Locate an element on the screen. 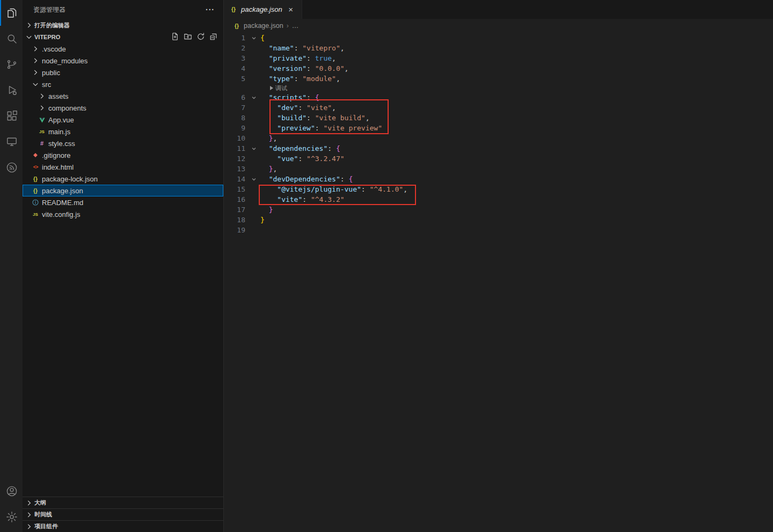  new-folder-icon is located at coordinates (188, 37).